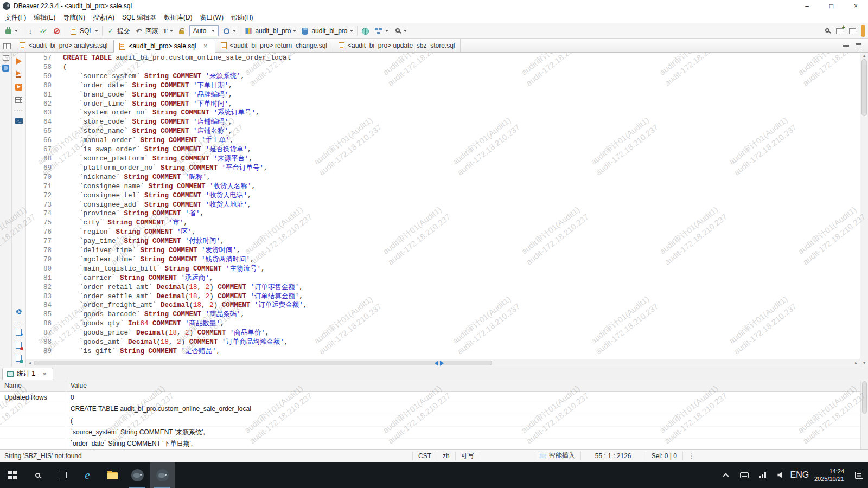  I want to click on dbeaver-taskbar-button, so click(137, 475).